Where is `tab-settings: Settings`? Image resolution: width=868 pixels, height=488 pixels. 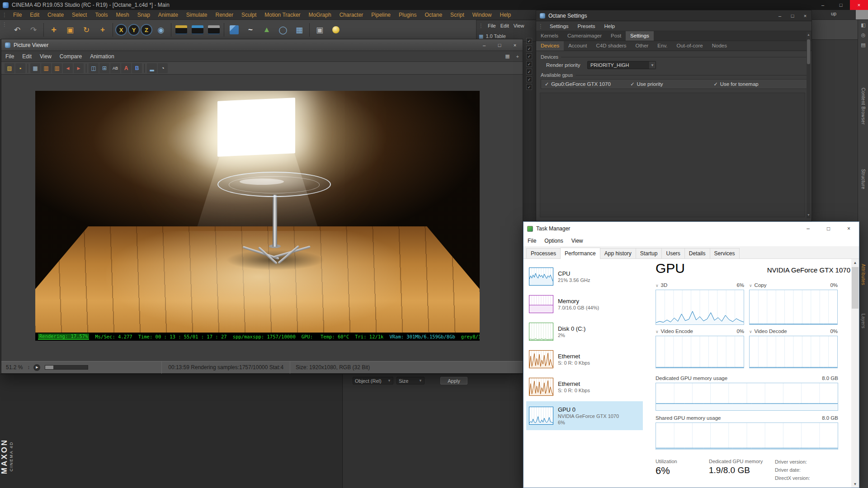 tab-settings: Settings is located at coordinates (640, 36).